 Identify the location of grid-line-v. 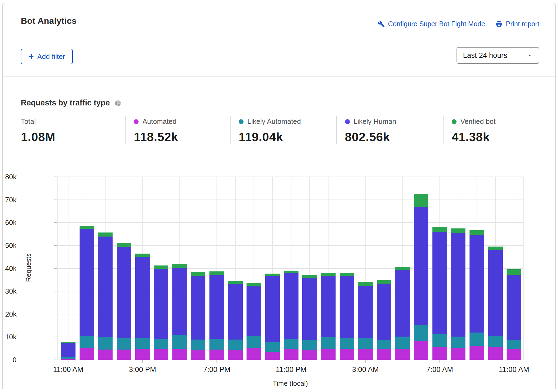
(68, 268).